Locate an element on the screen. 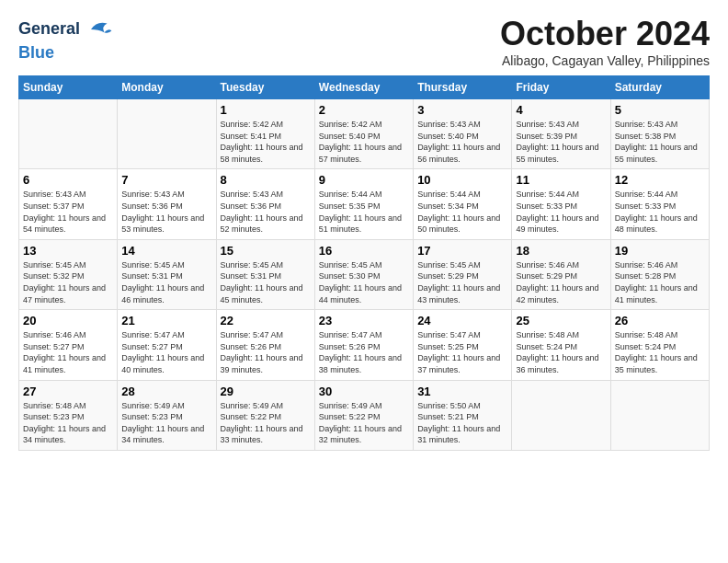  logo-bird-icon is located at coordinates (98, 29).